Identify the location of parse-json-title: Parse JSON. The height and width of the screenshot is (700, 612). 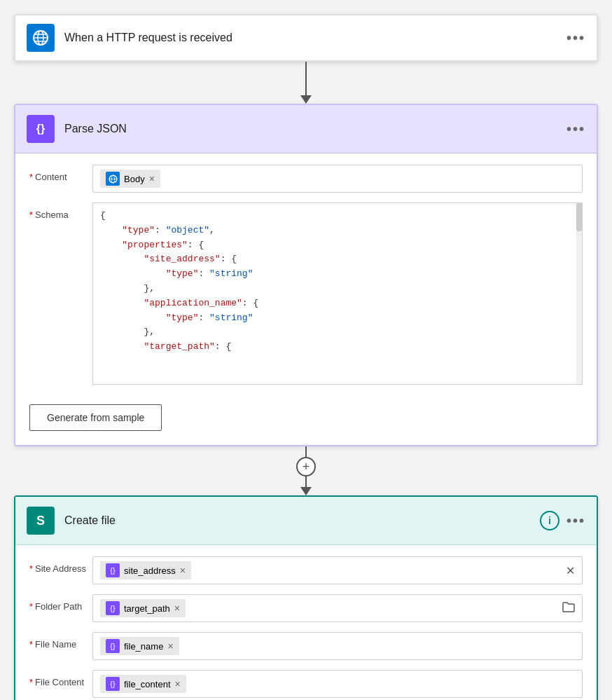
(315, 129).